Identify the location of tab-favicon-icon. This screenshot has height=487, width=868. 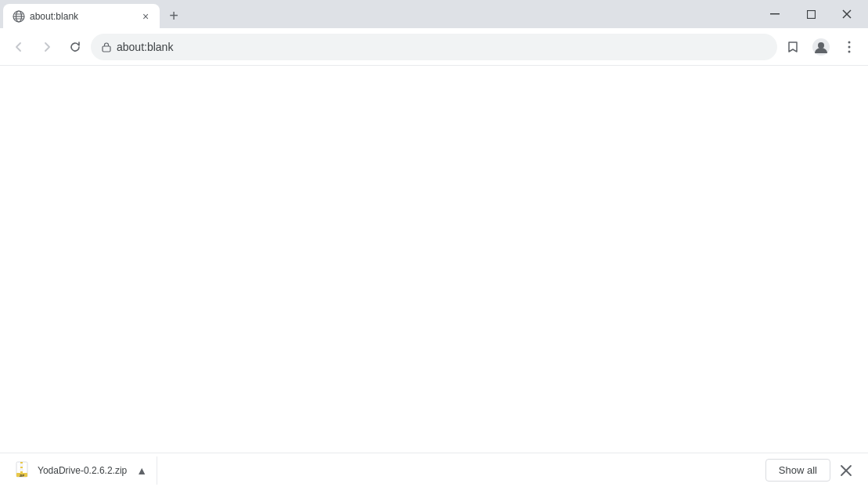
(19, 16).